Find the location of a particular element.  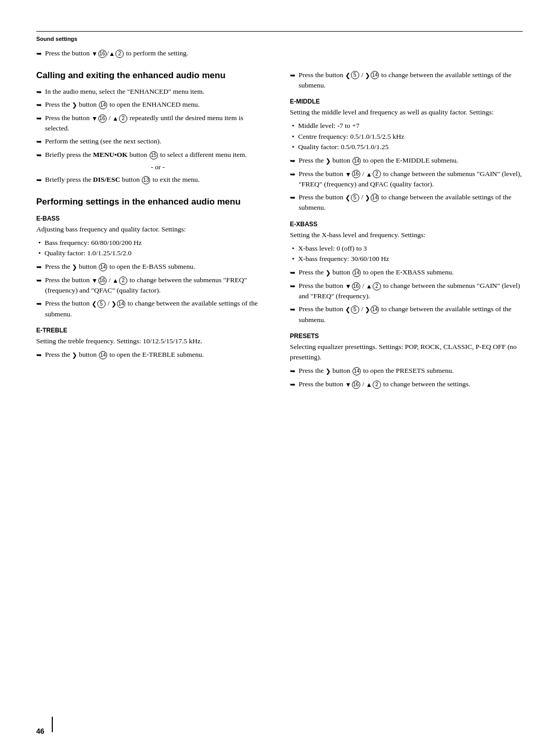

emiddle-change-submenus: ➥ Press the button ▼16 / ▲2 to change be… is located at coordinates (406, 179).